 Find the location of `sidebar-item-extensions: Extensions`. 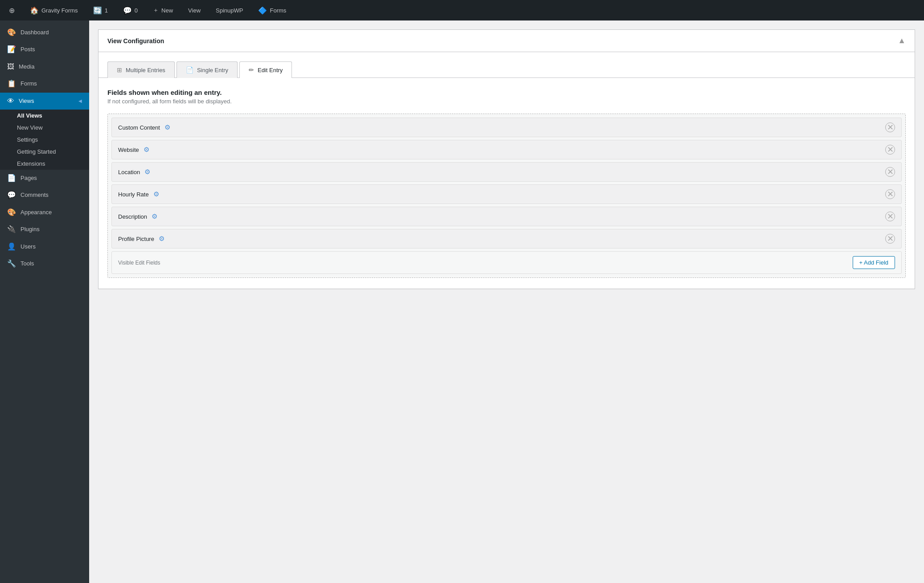

sidebar-item-extensions: Extensions is located at coordinates (45, 164).